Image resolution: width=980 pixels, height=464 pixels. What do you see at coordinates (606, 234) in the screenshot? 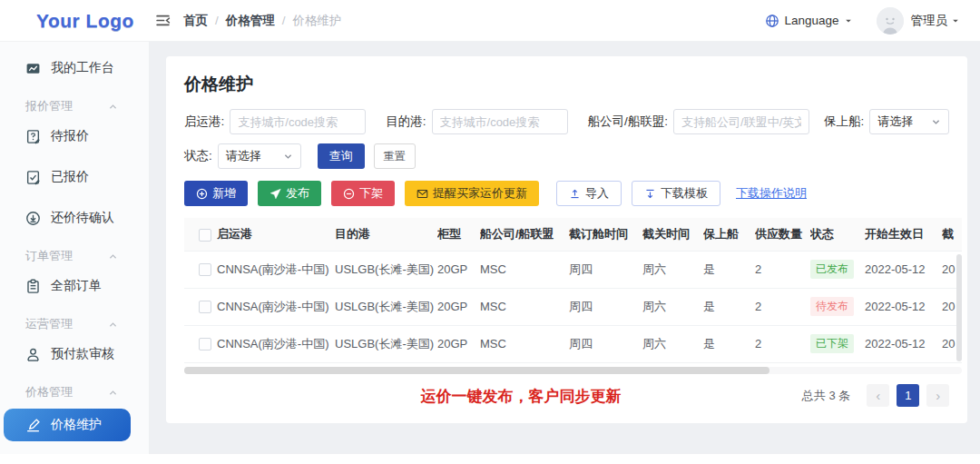
I see `col-booking-cutoff: 截订舱时间` at bounding box center [606, 234].